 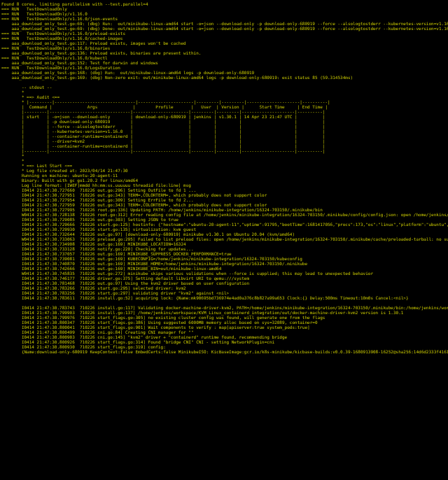 I want to click on log-line: I0414 21:47:30.800903 710226 cni.go:145]…, so click(x=144, y=337).